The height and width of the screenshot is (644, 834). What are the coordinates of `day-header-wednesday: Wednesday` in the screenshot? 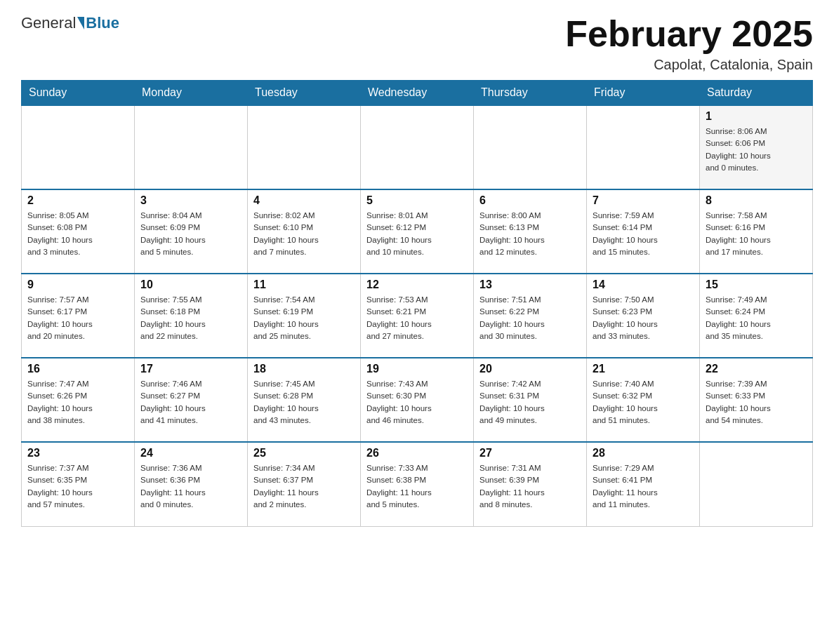 It's located at (417, 93).